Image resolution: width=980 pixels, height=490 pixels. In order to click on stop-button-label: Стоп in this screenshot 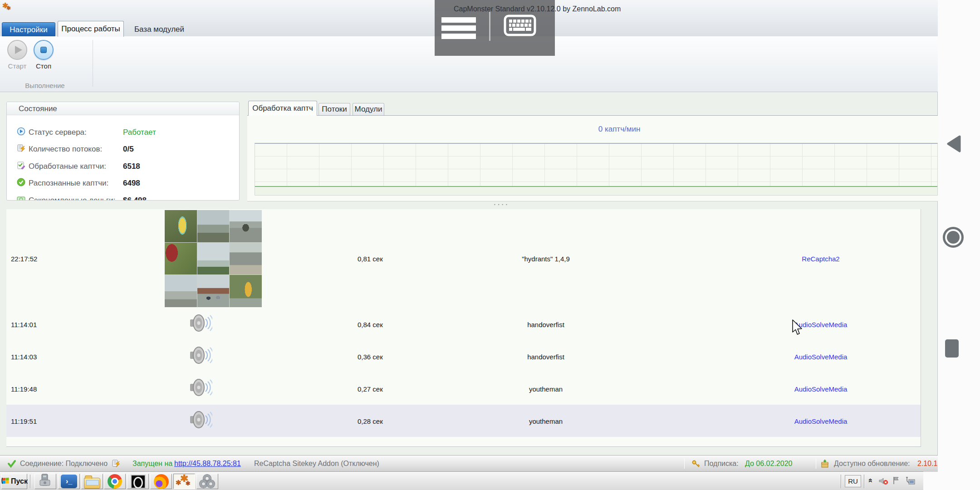, I will do `click(44, 66)`.